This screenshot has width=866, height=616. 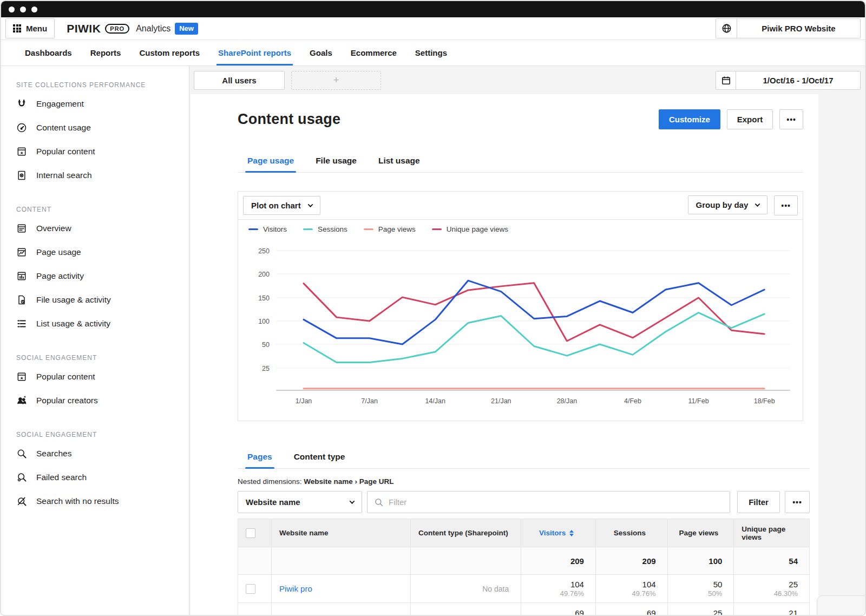 What do you see at coordinates (267, 230) in the screenshot?
I see `legend-item-visitors: Visitors` at bounding box center [267, 230].